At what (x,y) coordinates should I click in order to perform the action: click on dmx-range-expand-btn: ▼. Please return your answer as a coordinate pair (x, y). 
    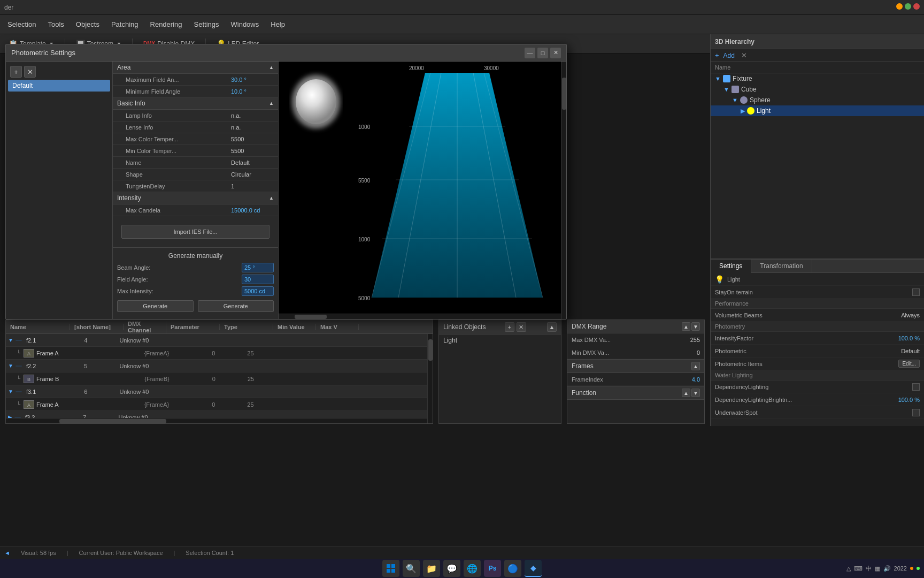
    Looking at the image, I should click on (696, 326).